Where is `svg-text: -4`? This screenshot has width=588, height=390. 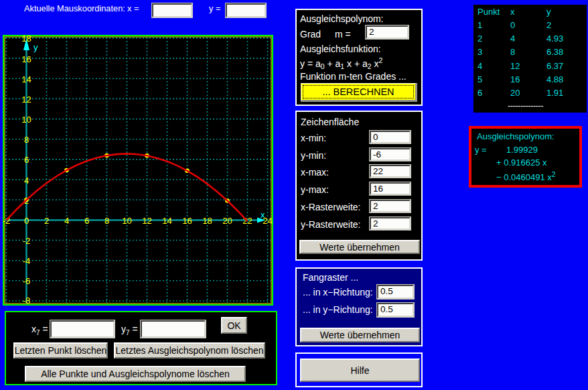 svg-text: -4 is located at coordinates (27, 261).